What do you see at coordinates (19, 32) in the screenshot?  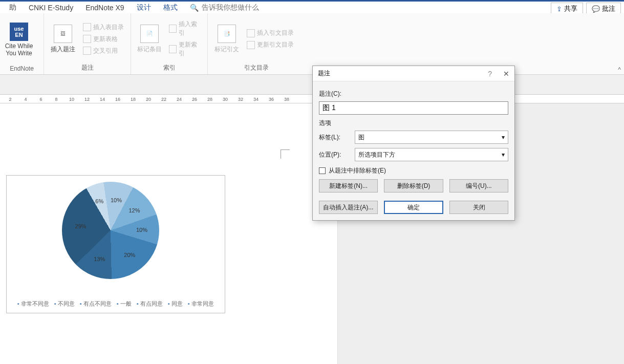 I see `endnote-icon: useEN` at bounding box center [19, 32].